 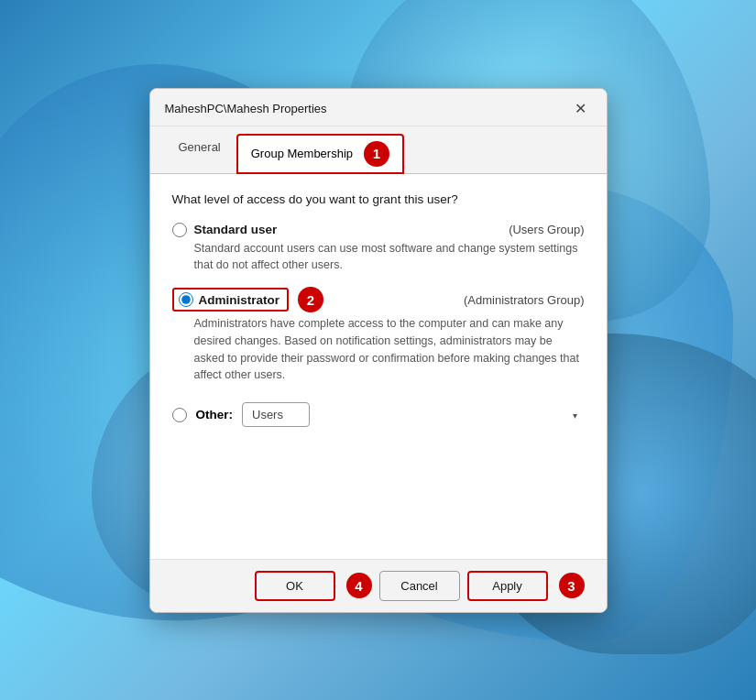 What do you see at coordinates (186, 300) in the screenshot?
I see `administrator-radio` at bounding box center [186, 300].